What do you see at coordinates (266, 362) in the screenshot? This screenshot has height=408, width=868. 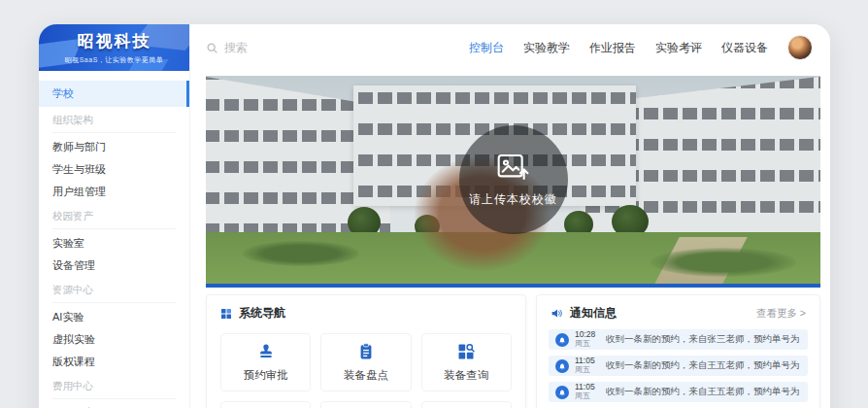 I see `nav-card-approval: 预约审批` at bounding box center [266, 362].